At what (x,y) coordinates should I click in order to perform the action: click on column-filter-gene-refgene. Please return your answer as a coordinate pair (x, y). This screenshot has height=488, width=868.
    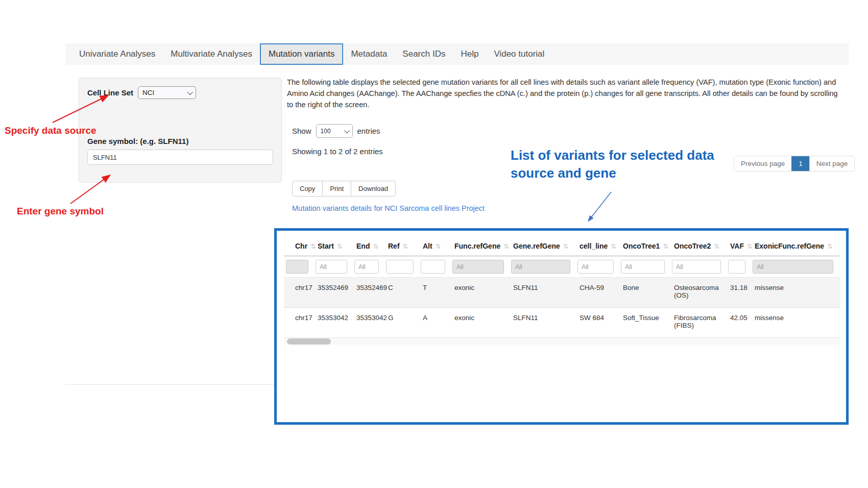
    Looking at the image, I should click on (541, 266).